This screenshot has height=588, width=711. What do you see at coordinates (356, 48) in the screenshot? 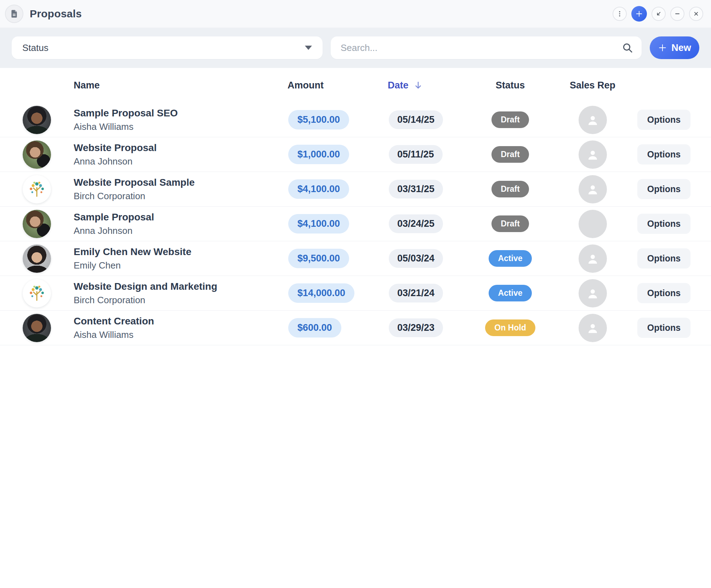
I see `filter-bar: Status New` at bounding box center [356, 48].